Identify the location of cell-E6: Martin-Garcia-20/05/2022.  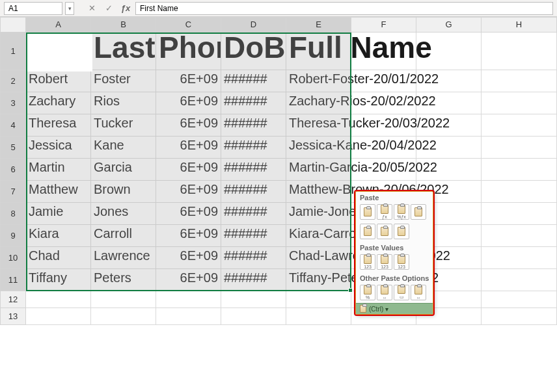
(319, 170).